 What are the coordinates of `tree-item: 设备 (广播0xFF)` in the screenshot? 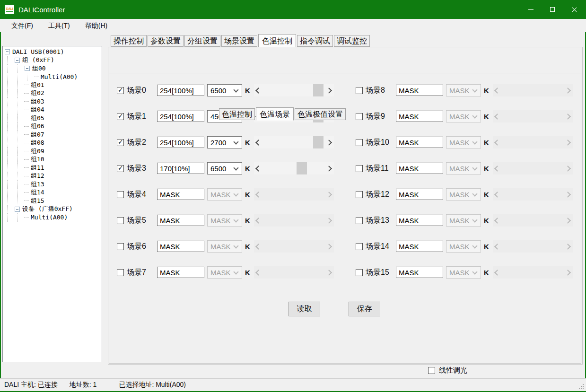 It's located at (53, 209).